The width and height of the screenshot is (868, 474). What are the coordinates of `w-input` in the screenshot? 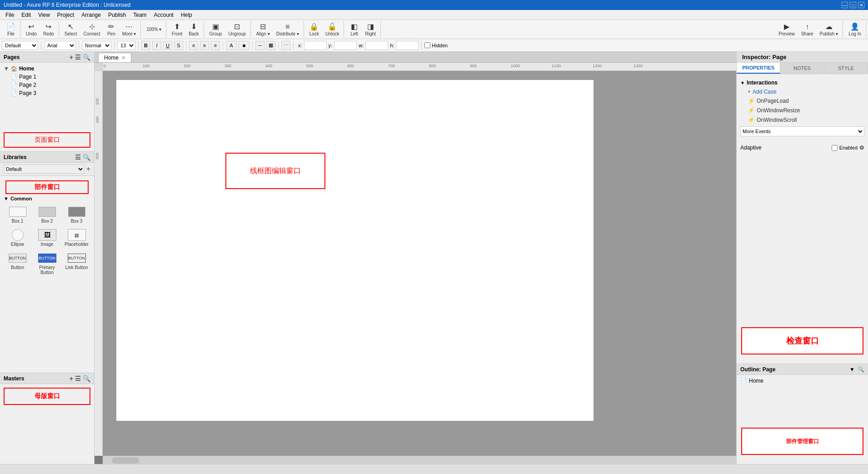 It's located at (377, 45).